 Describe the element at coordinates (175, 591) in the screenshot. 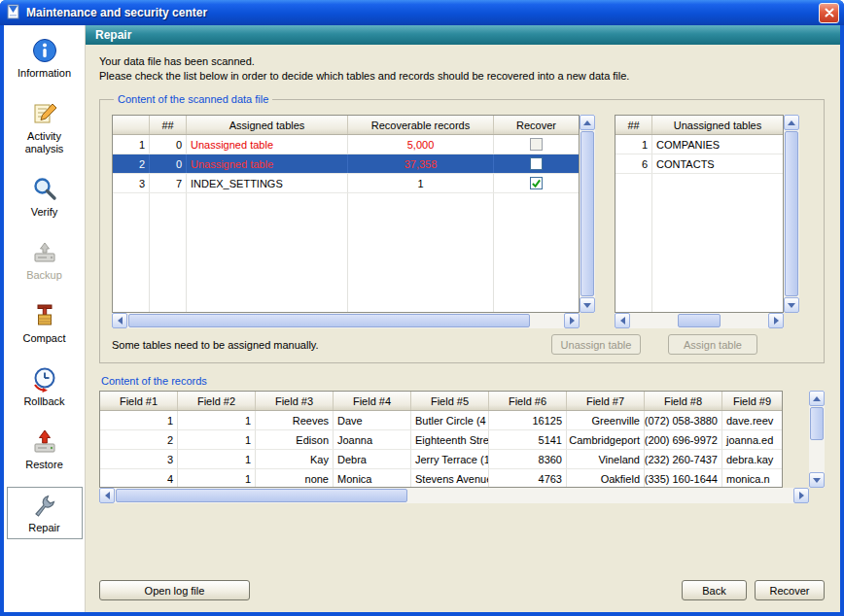

I see `open-log-file-button: Open log file` at that location.